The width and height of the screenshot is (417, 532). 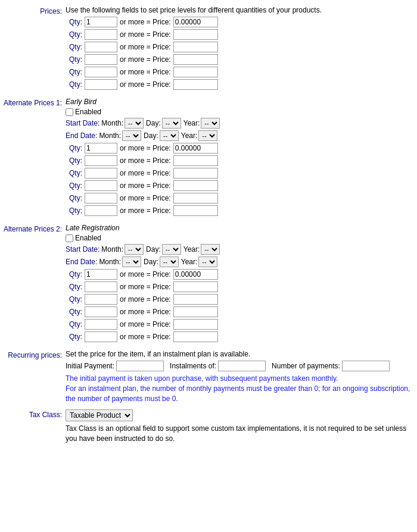 I want to click on alt2-qty-label-5: Qty:, so click(x=74, y=337).